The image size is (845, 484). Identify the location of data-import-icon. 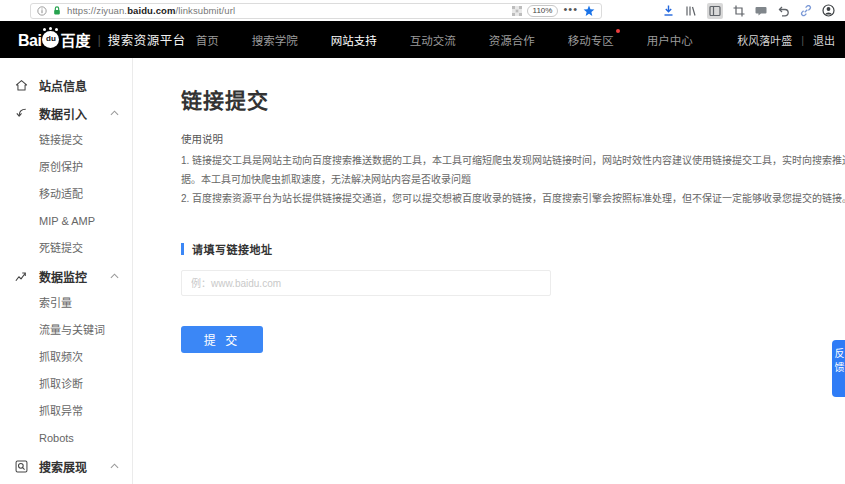
(22, 114).